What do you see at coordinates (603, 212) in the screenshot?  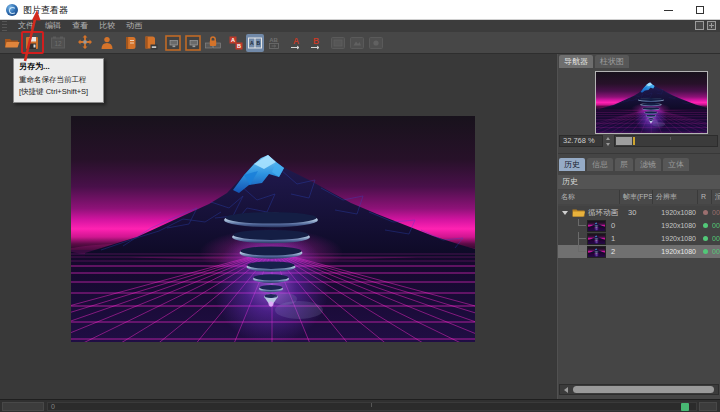 I see `row-name: 循环动画` at bounding box center [603, 212].